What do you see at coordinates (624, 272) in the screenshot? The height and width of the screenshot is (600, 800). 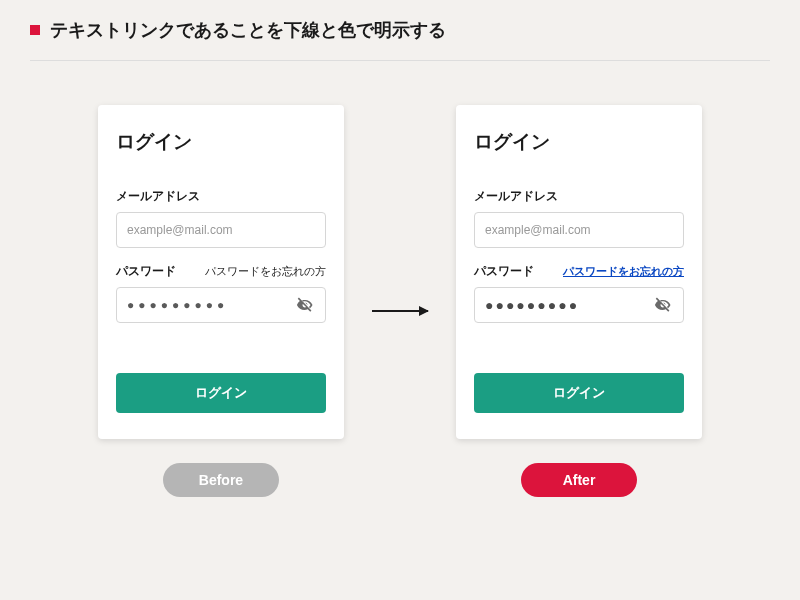 I see `forgot-password-link: パスワードをお忘れの方` at bounding box center [624, 272].